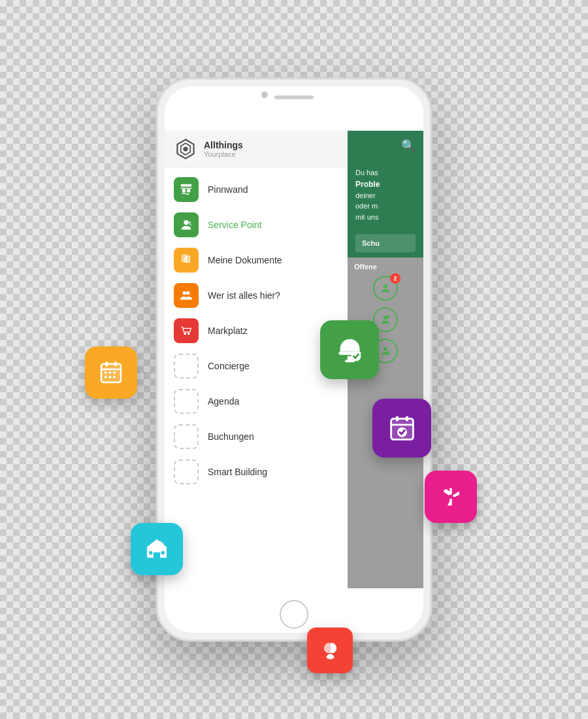 This screenshot has width=588, height=719. I want to click on menu-item-service-point: Service Point, so click(256, 225).